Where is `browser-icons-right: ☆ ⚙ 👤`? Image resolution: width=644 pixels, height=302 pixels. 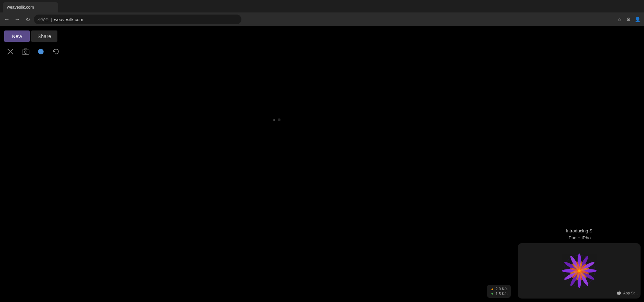 browser-icons-right: ☆ ⚙ 👤 is located at coordinates (628, 19).